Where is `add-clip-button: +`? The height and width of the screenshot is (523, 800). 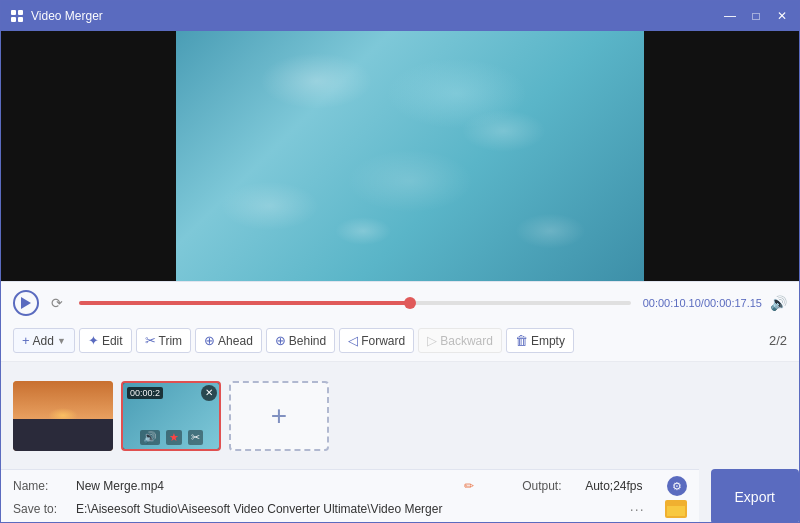 add-clip-button: + is located at coordinates (279, 416).